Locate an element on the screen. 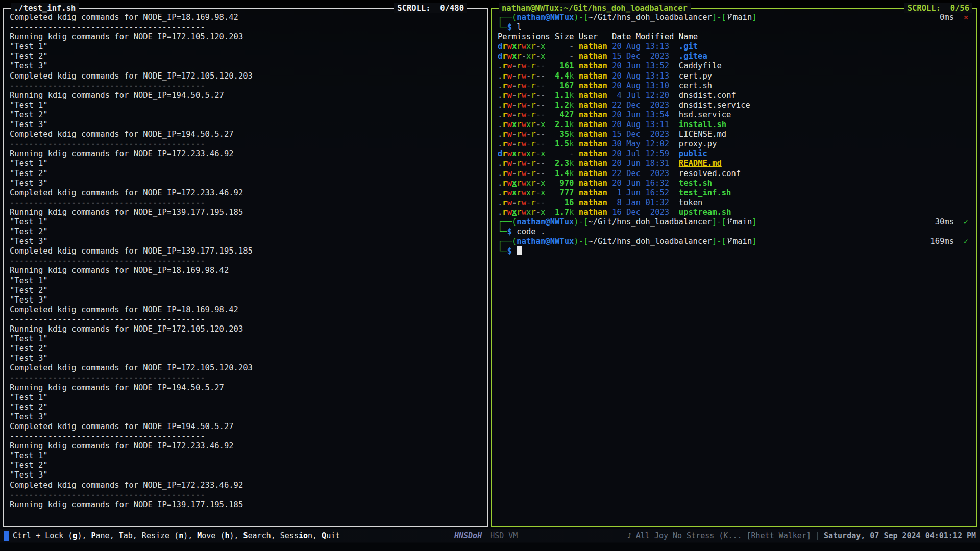  file-row: drwxrwxr-x - nathan 20 Jul 12:59 public is located at coordinates (736, 154).